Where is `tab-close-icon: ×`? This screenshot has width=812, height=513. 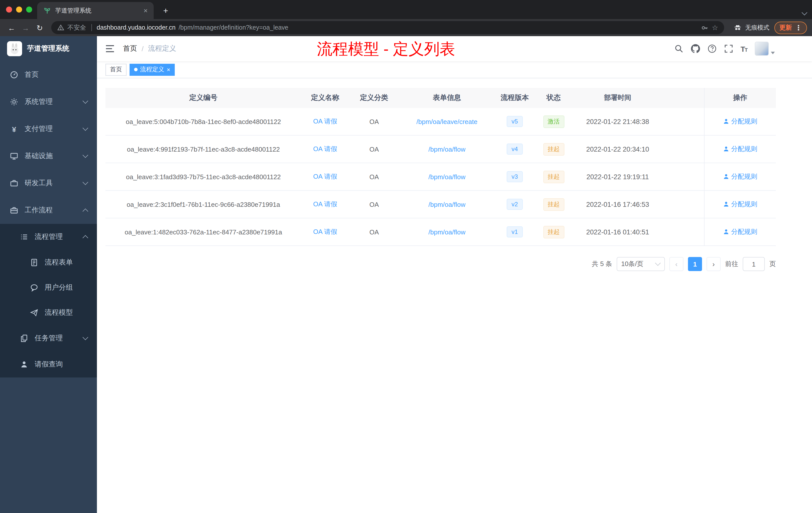 tab-close-icon: × is located at coordinates (146, 10).